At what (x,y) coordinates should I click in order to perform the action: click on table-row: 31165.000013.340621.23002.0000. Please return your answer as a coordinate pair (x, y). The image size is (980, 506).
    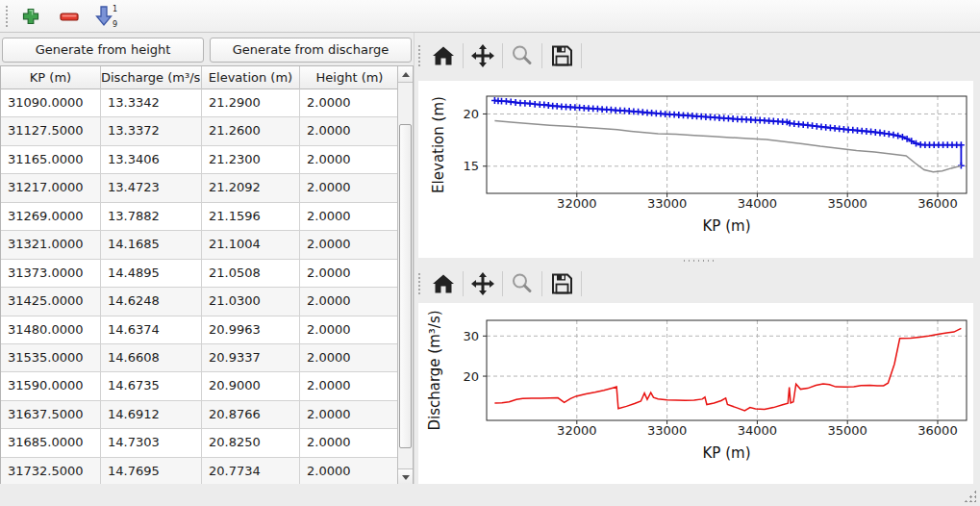
    Looking at the image, I should click on (199, 160).